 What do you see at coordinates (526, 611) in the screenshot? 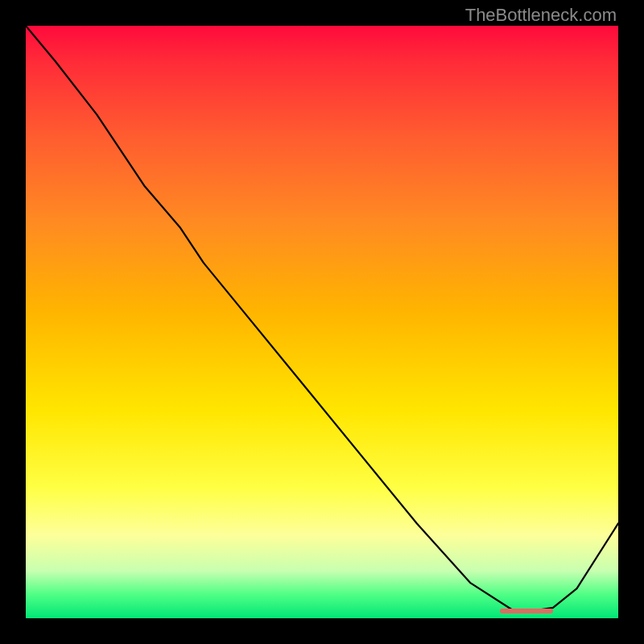
I see `plateau-marker` at bounding box center [526, 611].